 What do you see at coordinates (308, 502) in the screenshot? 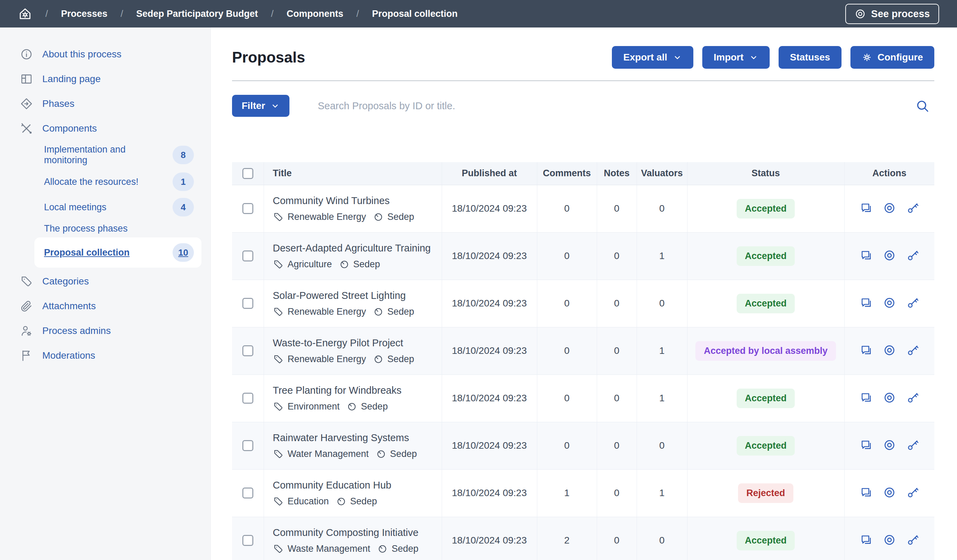
I see `proposal-category: Education` at bounding box center [308, 502].